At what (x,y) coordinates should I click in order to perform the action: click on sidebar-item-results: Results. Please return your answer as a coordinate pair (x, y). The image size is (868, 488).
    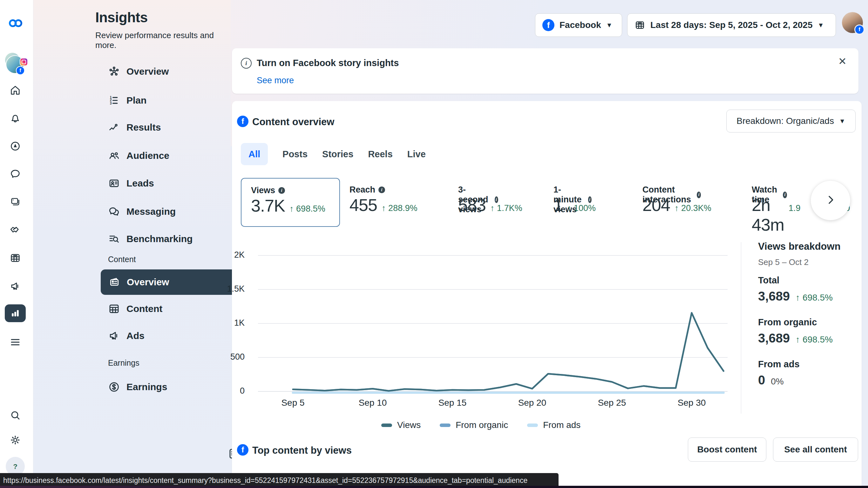
    Looking at the image, I should click on (164, 127).